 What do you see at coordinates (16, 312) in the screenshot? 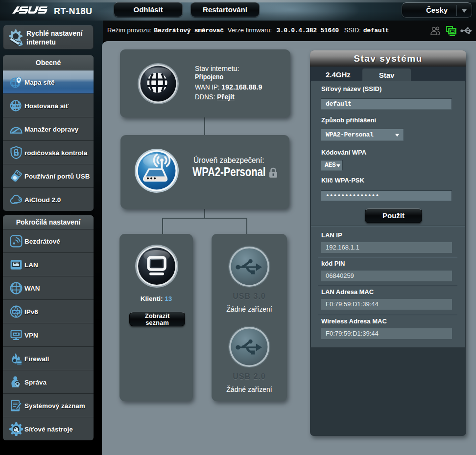
I see `svg-text: IPV6` at bounding box center [16, 312].